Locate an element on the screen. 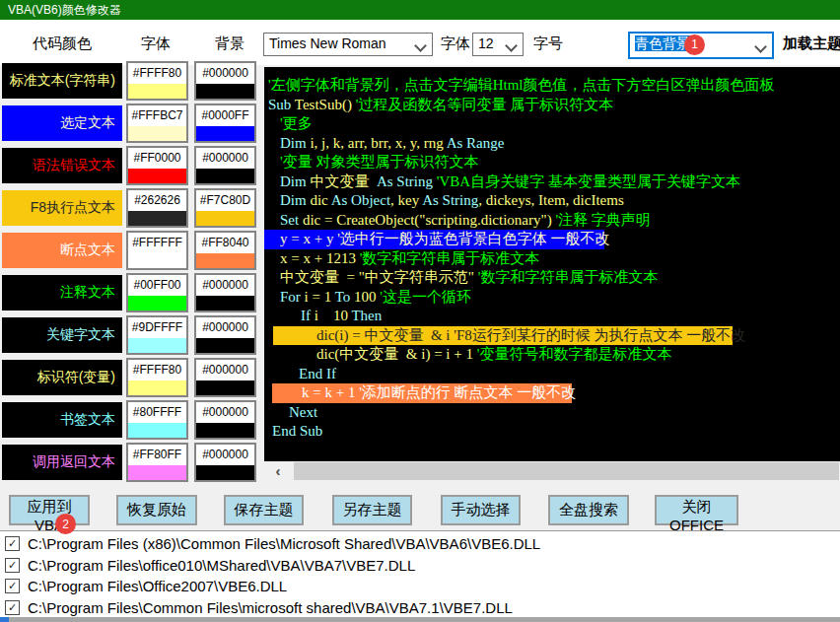  color-item-button: 选定文本 is located at coordinates (62, 123).